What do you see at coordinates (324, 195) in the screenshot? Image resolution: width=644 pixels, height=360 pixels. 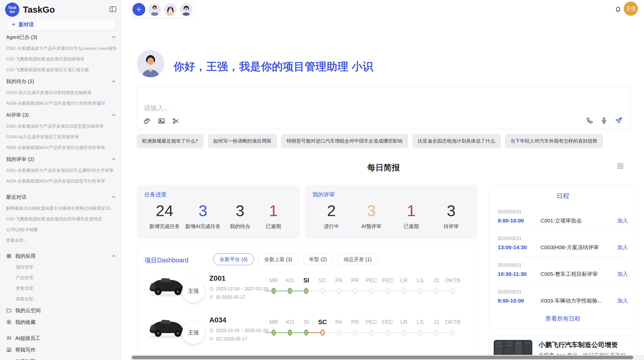 I see `card-title: 我的评审` at bounding box center [324, 195].